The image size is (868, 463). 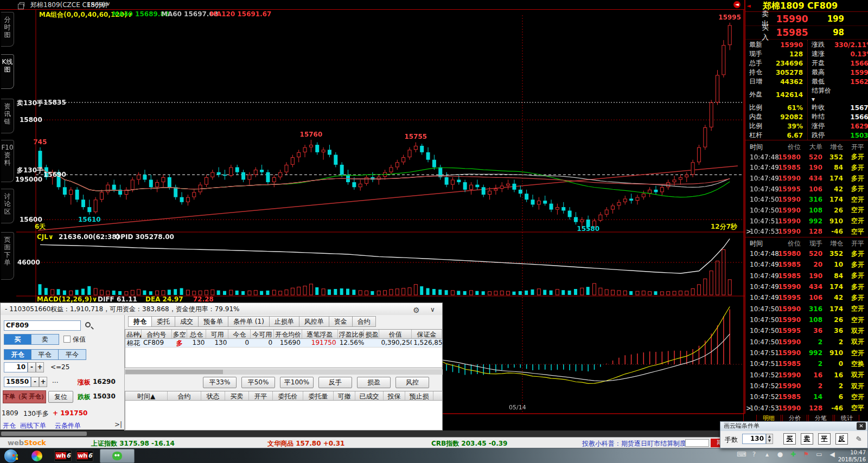 What do you see at coordinates (807, 33) in the screenshot?
I see `bid-row: 买入 15985 98` at bounding box center [807, 33].